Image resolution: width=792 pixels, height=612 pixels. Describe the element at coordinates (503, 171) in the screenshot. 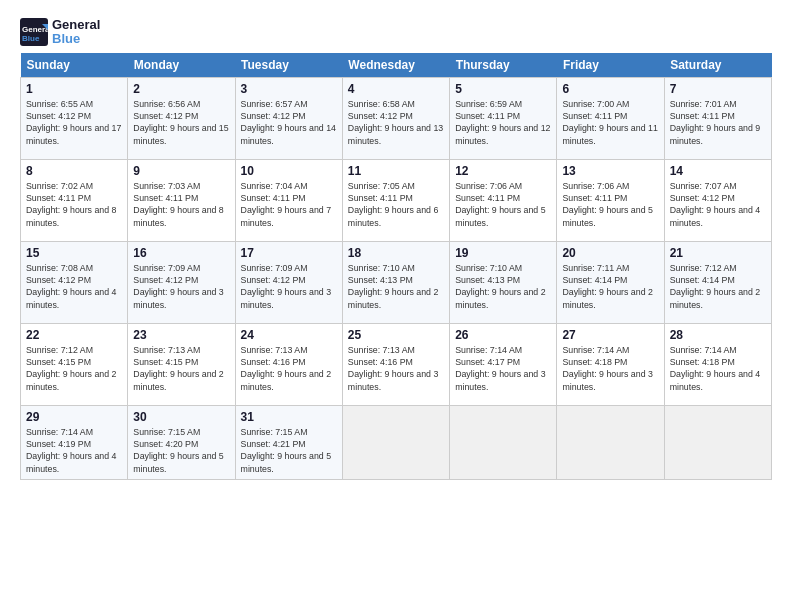

I see `day-number: 12` at that location.